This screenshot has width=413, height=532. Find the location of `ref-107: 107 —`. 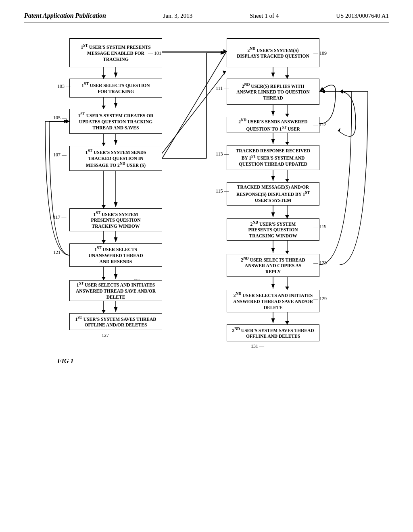

ref-107: 107 — is located at coordinates (60, 155).